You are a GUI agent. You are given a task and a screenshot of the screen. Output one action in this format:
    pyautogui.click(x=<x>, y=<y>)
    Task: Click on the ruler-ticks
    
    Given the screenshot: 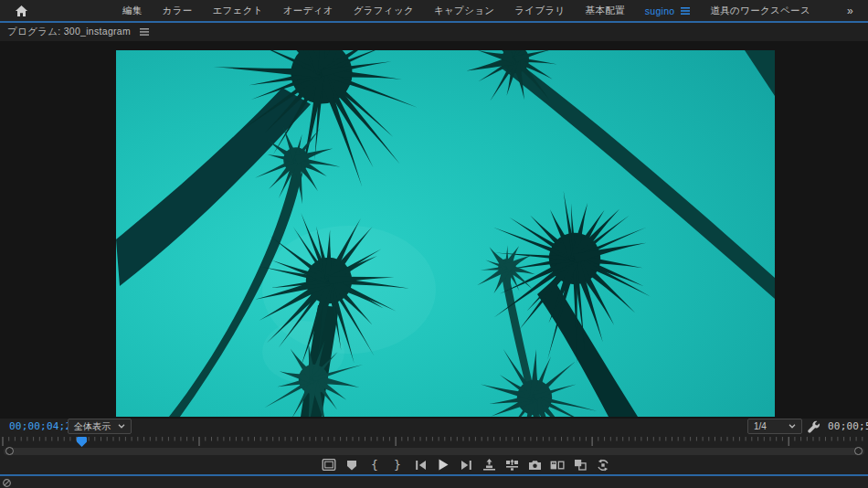 What is the action you would take?
    pyautogui.click(x=434, y=442)
    